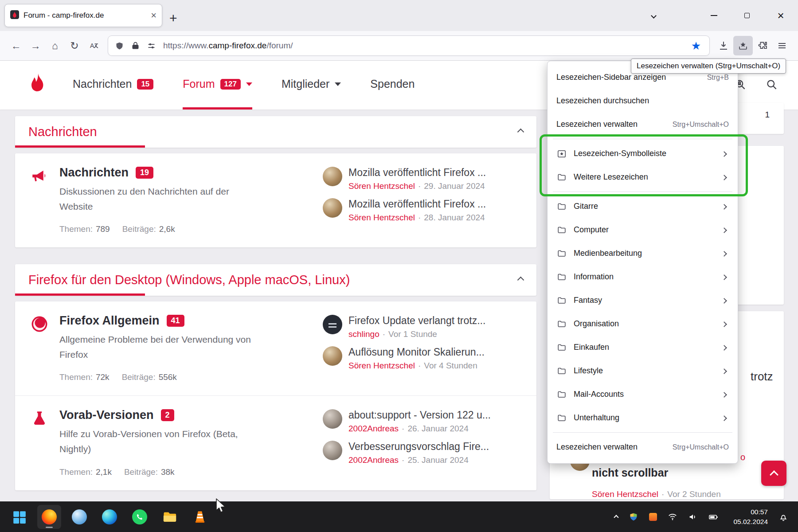 This screenshot has width=798, height=532. What do you see at coordinates (55, 46) in the screenshot?
I see `home-button: ⌂` at bounding box center [55, 46].